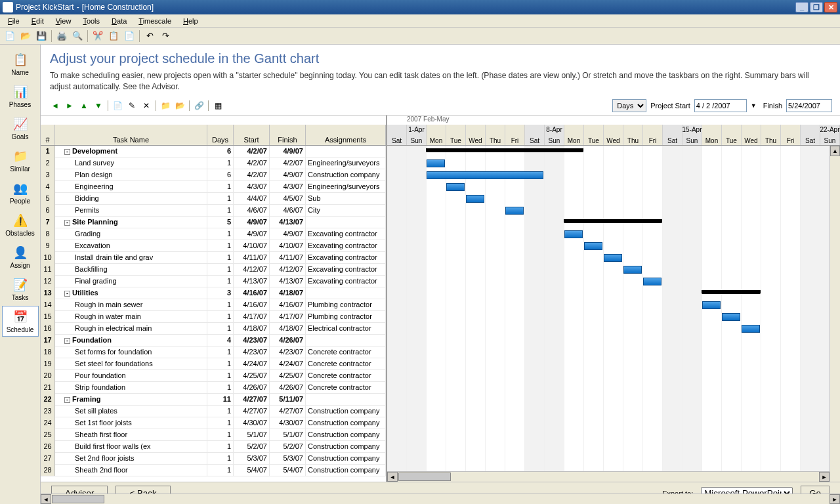  Describe the element at coordinates (213, 293) in the screenshot. I see `task-row: 13-Utilities34/16/074/18/07` at that location.